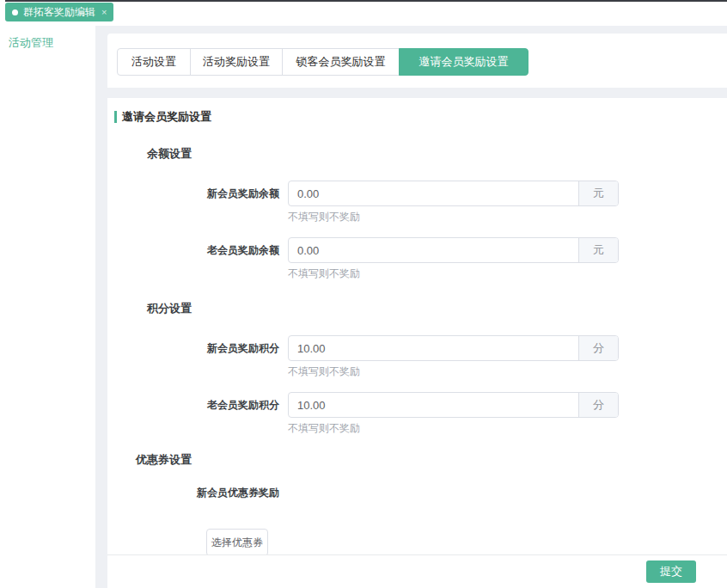 This screenshot has width=727, height=588. I want to click on new-member-points-field: 分, so click(454, 348).